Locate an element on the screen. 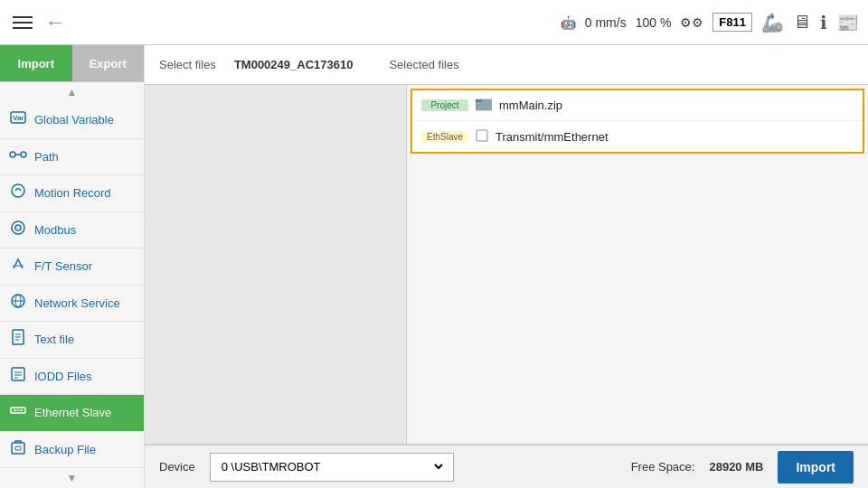 The width and height of the screenshot is (868, 488). info-icon: ℹ is located at coordinates (824, 23).